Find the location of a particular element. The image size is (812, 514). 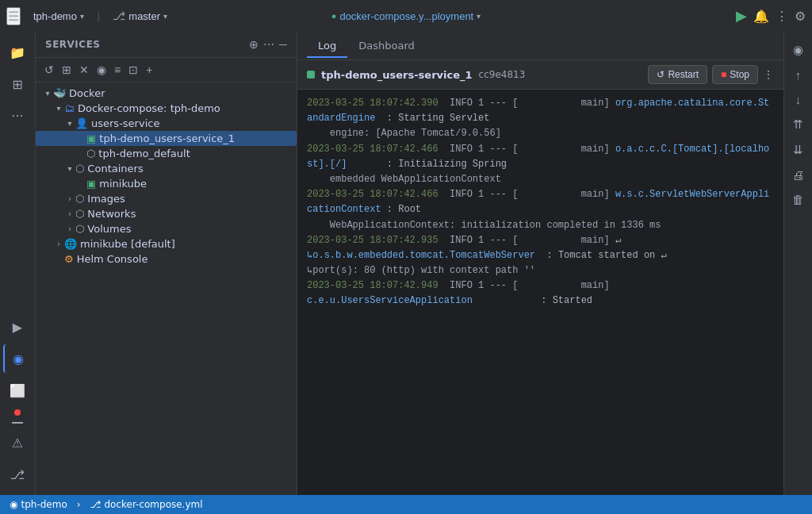

tab-dashboard: Dashboard is located at coordinates (387, 46).